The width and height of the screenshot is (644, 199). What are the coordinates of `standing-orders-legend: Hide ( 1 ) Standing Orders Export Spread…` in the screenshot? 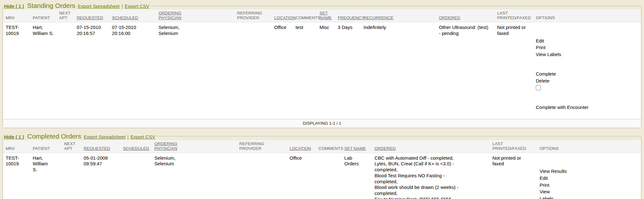 It's located at (77, 6).